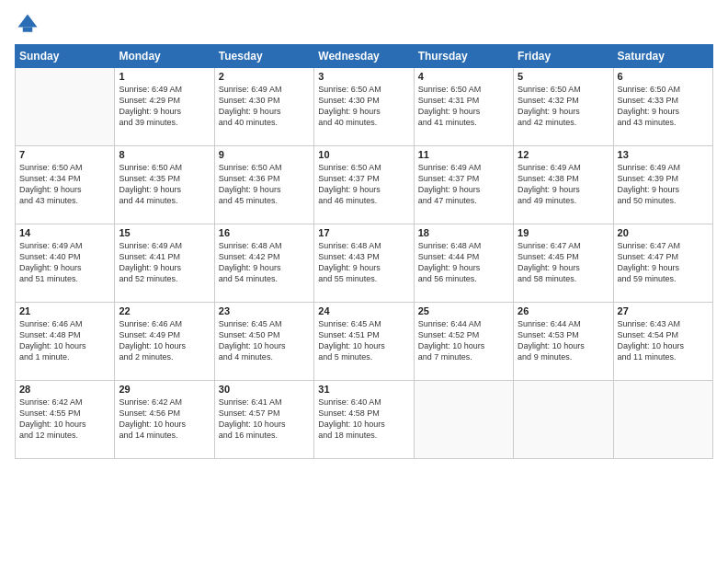 The width and height of the screenshot is (728, 563). What do you see at coordinates (364, 107) in the screenshot?
I see `calendar-cell: 3Sunrise: 6:50 AM Sunset: 4:30 PM Daylig…` at bounding box center [364, 107].